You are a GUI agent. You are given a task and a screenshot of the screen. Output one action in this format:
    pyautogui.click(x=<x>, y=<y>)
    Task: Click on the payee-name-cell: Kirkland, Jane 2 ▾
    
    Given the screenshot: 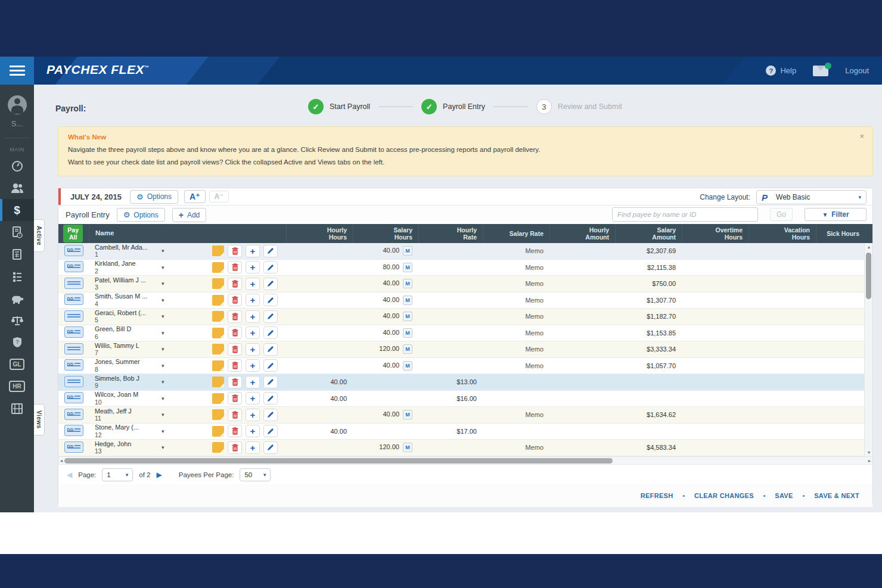 What is the action you would take?
    pyautogui.click(x=144, y=267)
    